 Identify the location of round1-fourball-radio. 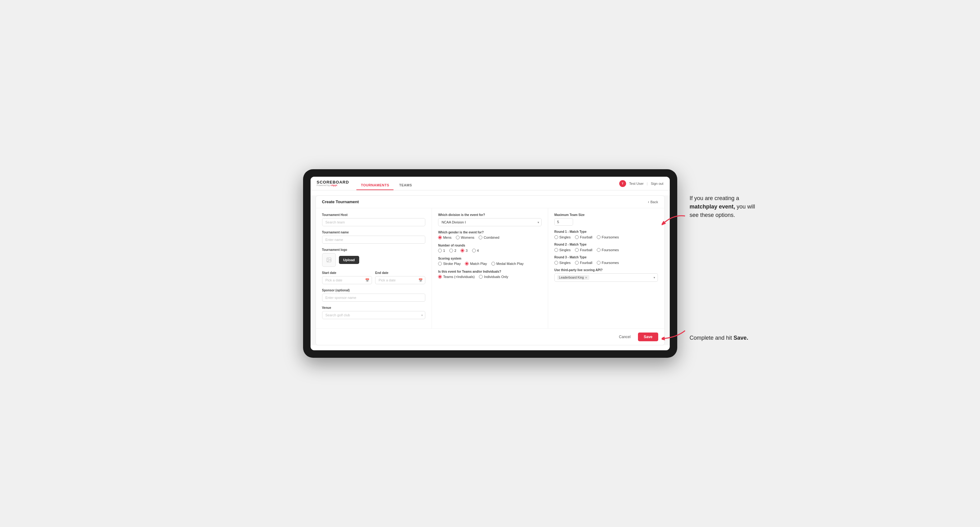
(577, 237).